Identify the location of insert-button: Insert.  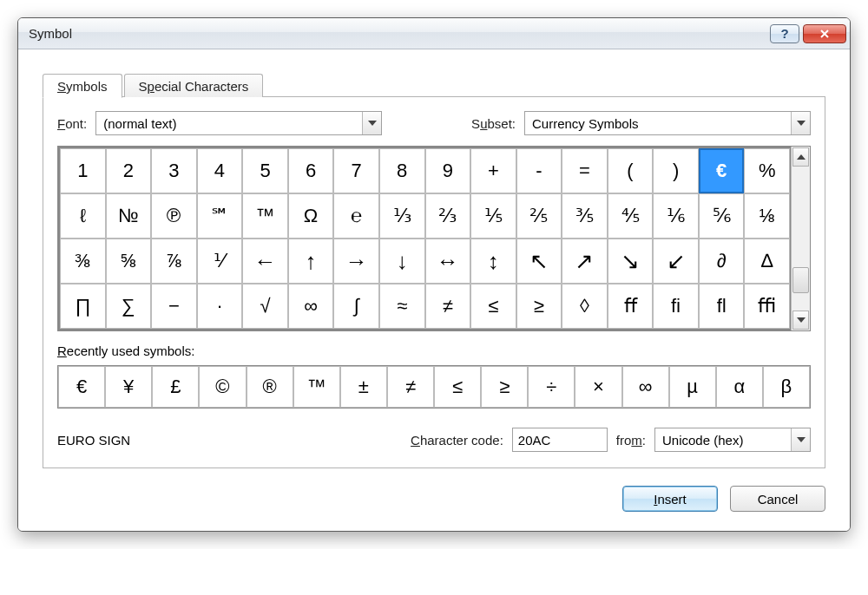
(670, 499).